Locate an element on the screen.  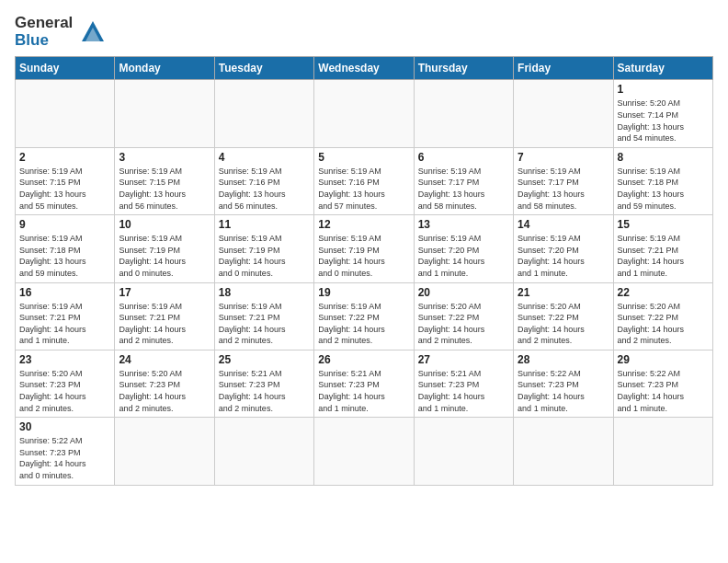
calendar-cell: 23Sunrise: 5:20 AM Sunset: 7:23 PM Dayli… is located at coordinates (65, 383).